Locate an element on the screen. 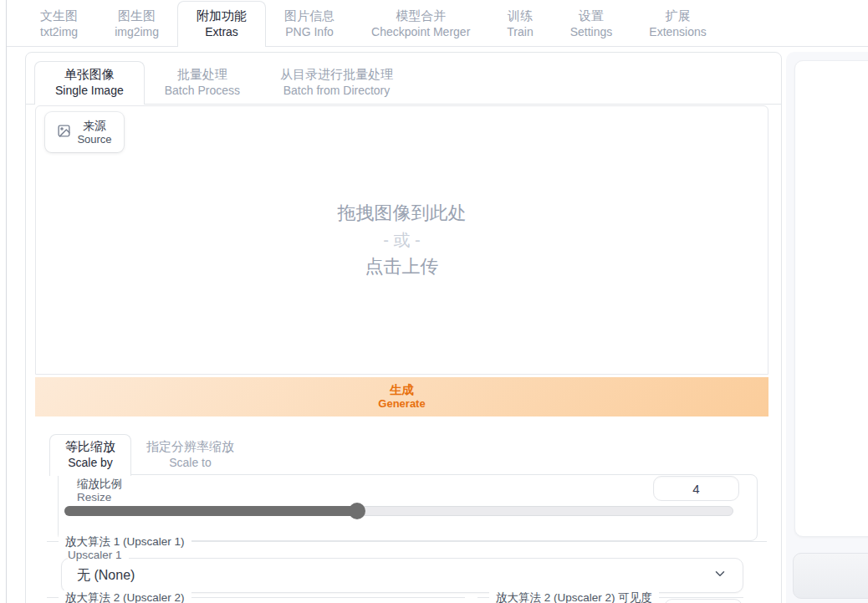 The image size is (868, 603). tab-png-info: 图片信息 PNG Info is located at coordinates (309, 23).